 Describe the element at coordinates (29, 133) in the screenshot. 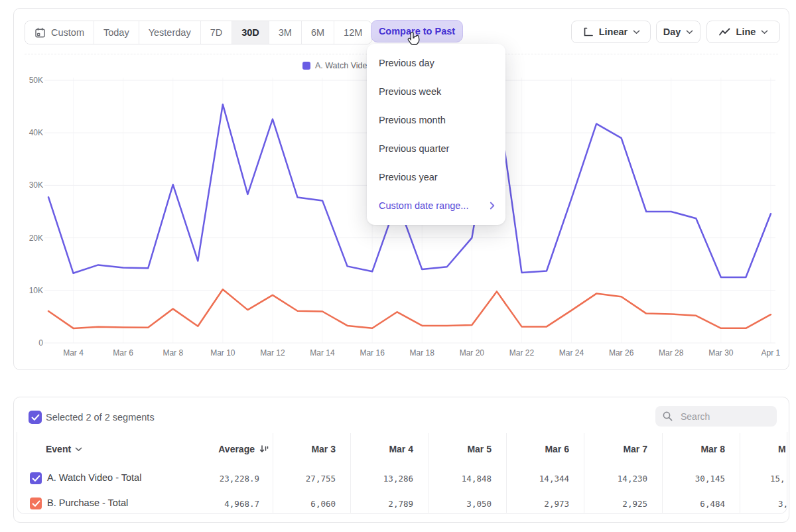

I see `y-axis-label: 40K` at that location.